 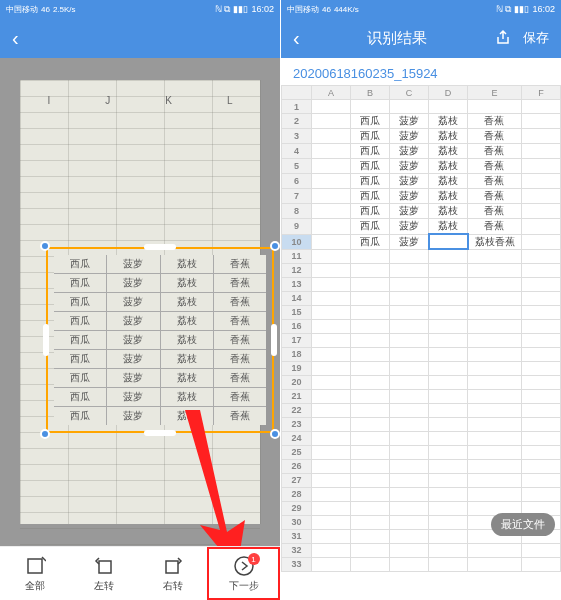 I want to click on row-header: 24, so click(x=297, y=438).